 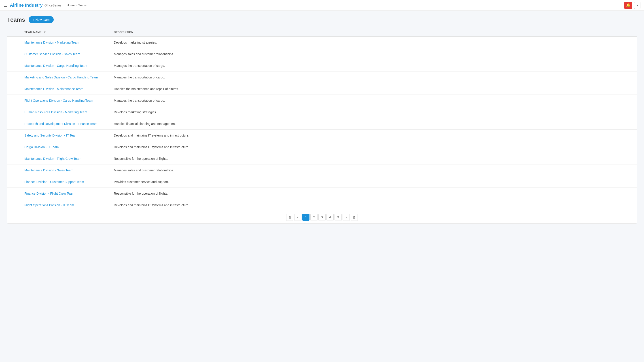 I want to click on table-row: ⋮Maintenance Division - Maintenance Team…, so click(x=322, y=89).